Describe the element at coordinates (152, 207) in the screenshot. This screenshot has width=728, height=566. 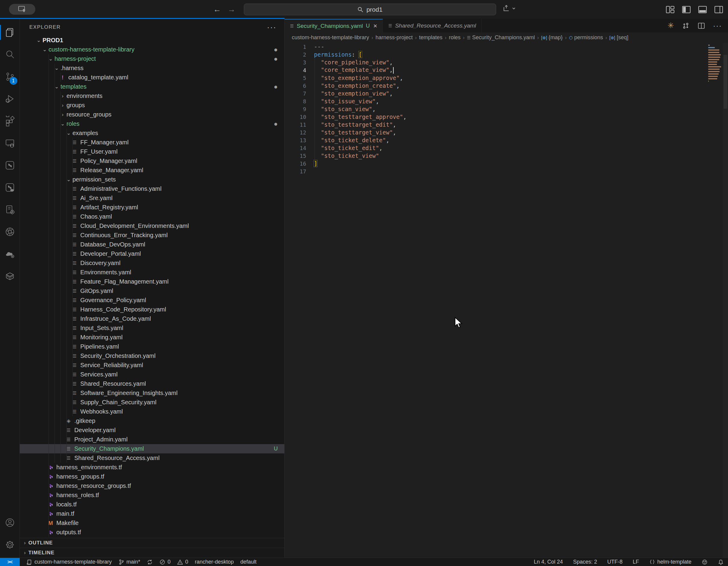
I see `tree-item-file: ☰Artifact_Registry.yaml` at that location.